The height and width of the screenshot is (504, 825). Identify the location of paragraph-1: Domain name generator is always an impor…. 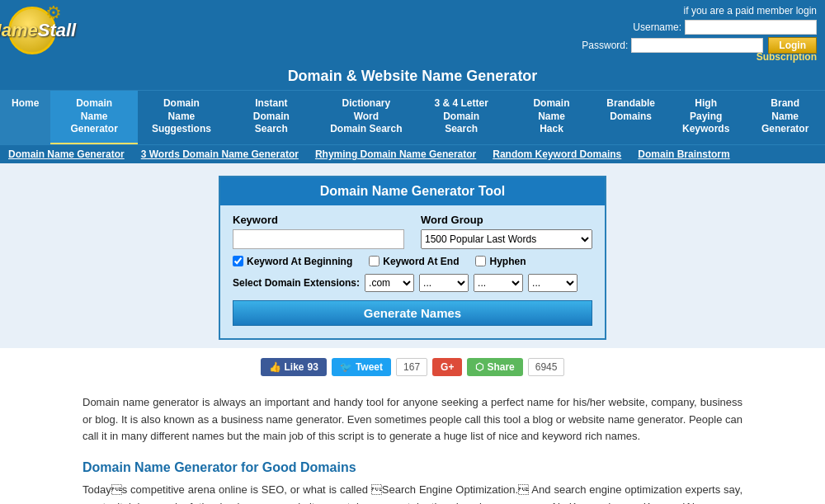
(412, 420).